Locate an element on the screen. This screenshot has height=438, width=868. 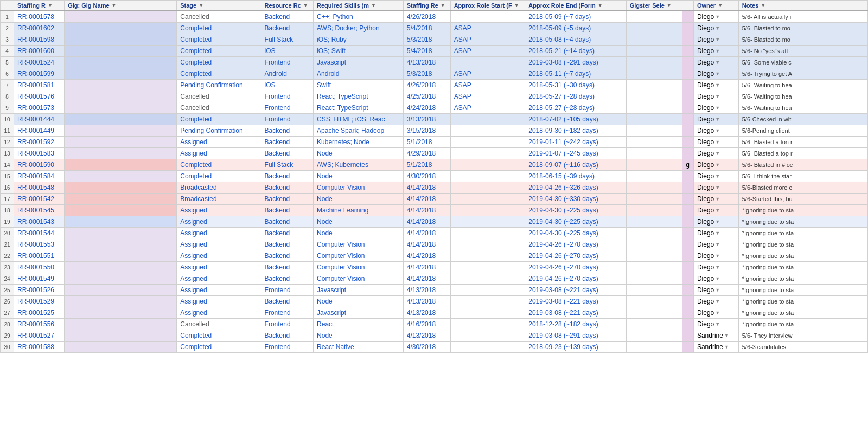
stage: Cancelled is located at coordinates (219, 108).